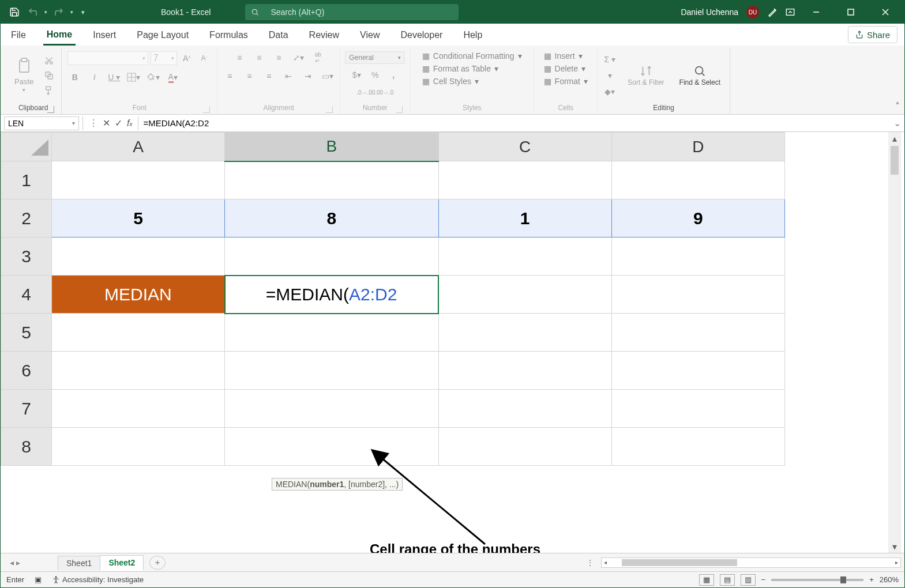 Image resolution: width=905 pixels, height=588 pixels. I want to click on tab-formulas: Formulas, so click(228, 35).